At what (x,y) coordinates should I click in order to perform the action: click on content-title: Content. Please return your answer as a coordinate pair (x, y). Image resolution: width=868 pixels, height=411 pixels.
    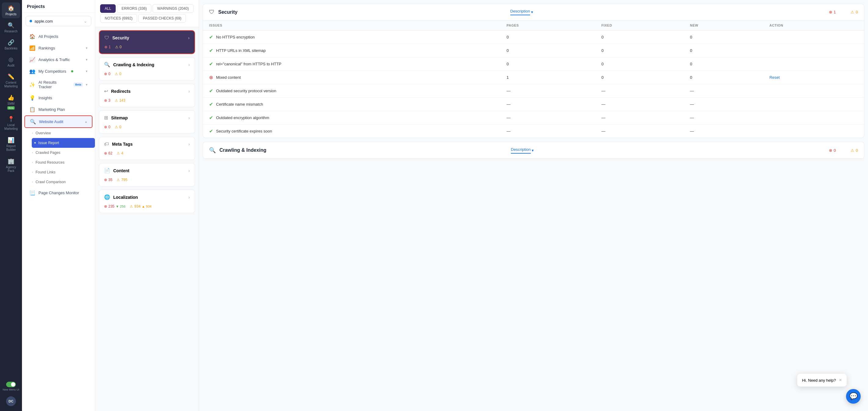
    Looking at the image, I should click on (149, 171).